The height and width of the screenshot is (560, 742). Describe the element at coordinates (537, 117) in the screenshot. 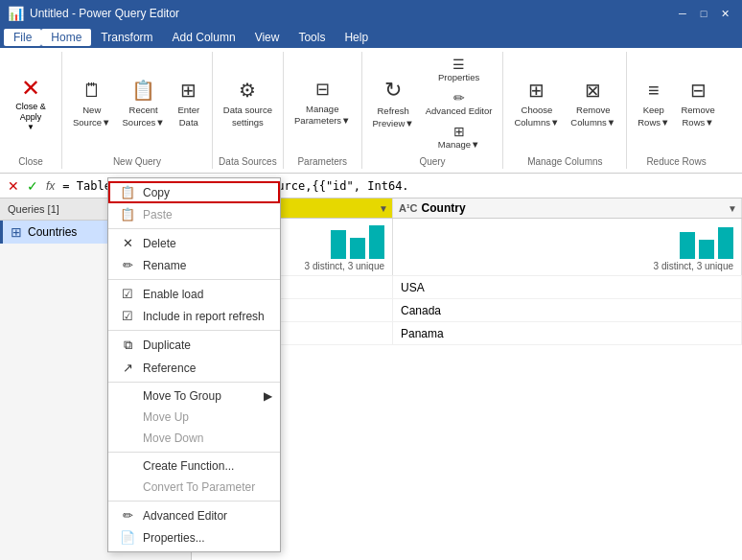

I see `choose-columns-label: ChooseColumns▼` at that location.